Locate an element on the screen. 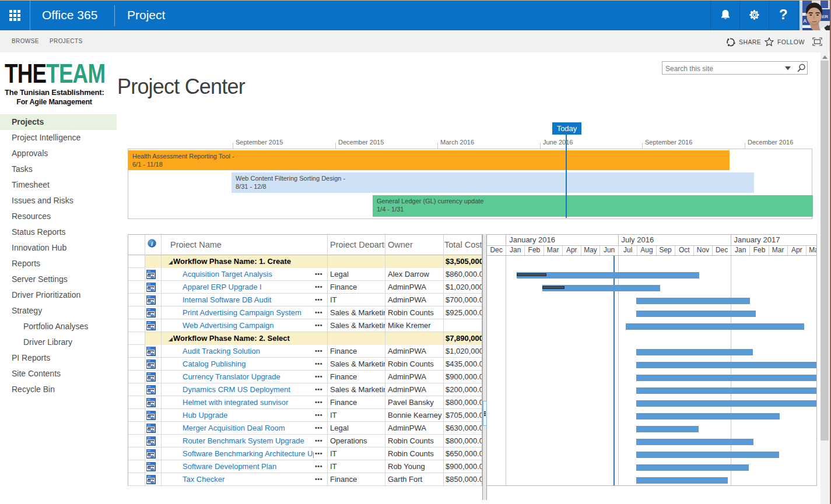 Image resolution: width=831 pixels, height=504 pixels. svg-text: ER is located at coordinates (825, 16).